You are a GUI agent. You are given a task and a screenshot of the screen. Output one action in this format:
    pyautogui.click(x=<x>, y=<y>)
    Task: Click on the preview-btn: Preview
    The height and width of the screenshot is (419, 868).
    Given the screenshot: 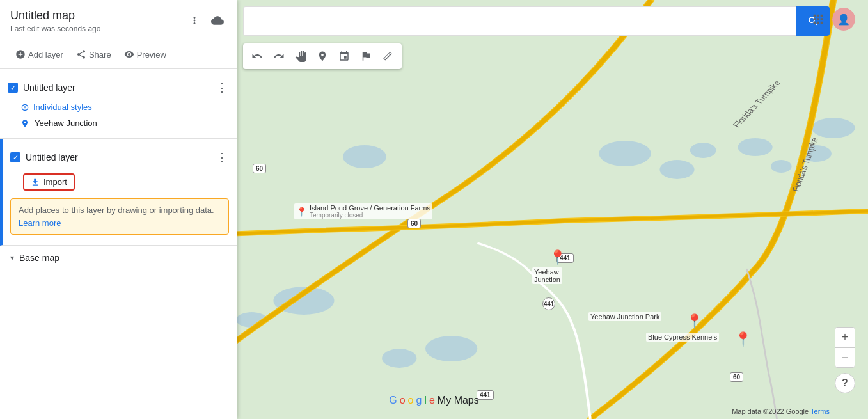 What is the action you would take?
    pyautogui.click(x=145, y=54)
    